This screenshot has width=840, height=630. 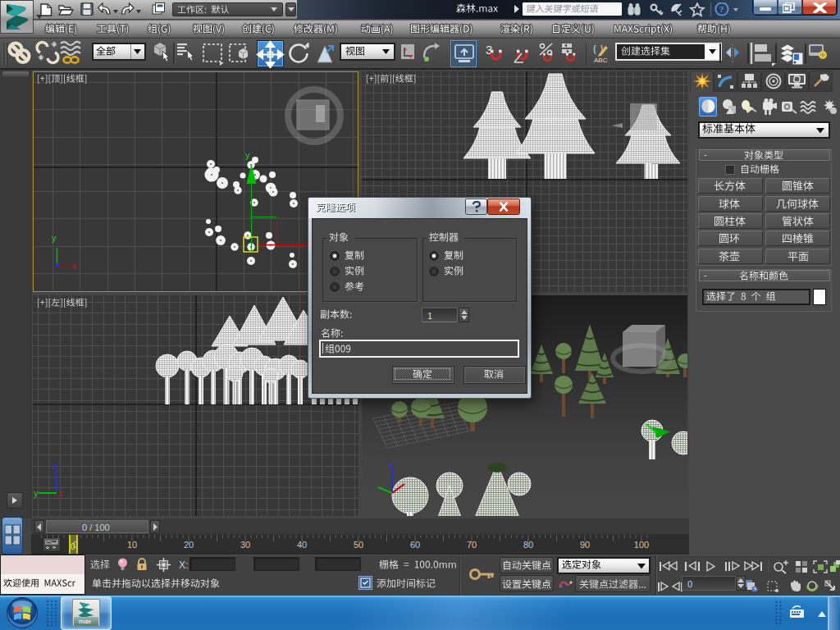 I want to click on svg-text: 100, so click(x=641, y=545).